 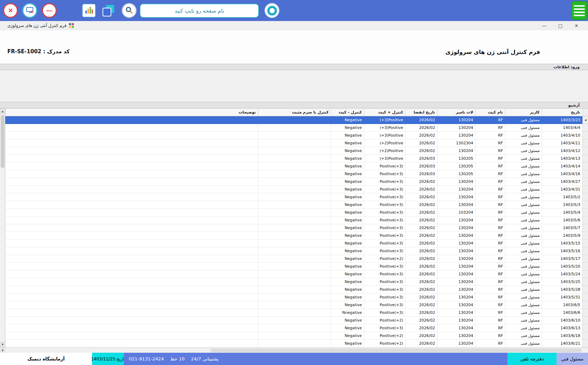 What do you see at coordinates (294, 112) in the screenshot?
I see `column-header: کنترل با سرم مثبت` at bounding box center [294, 112].